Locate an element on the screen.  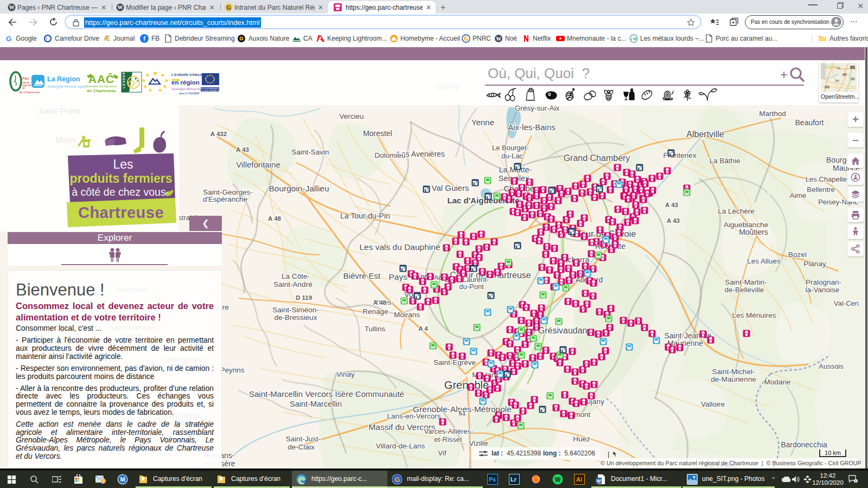
svg-text: du-Lac is located at coordinates (512, 156).